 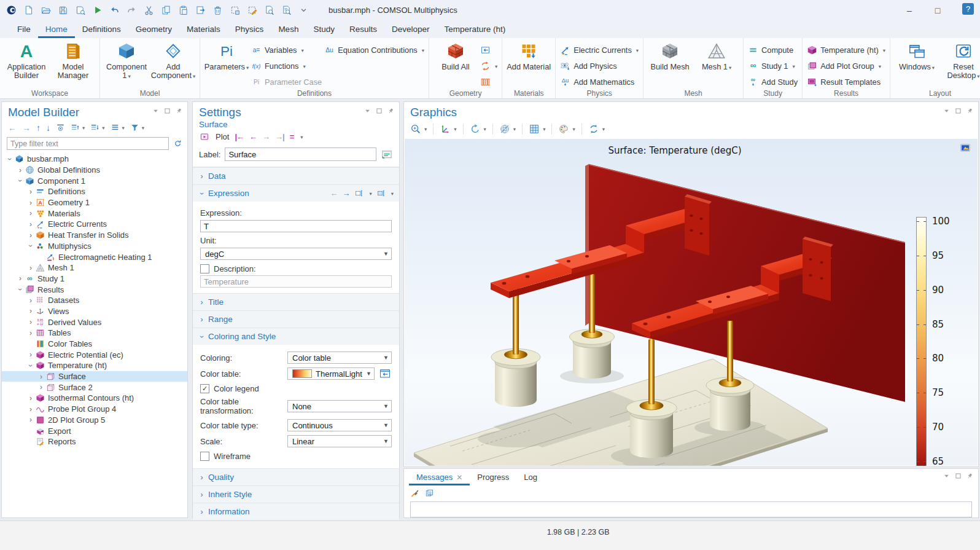 I want to click on tab-log: Log, so click(x=531, y=477).